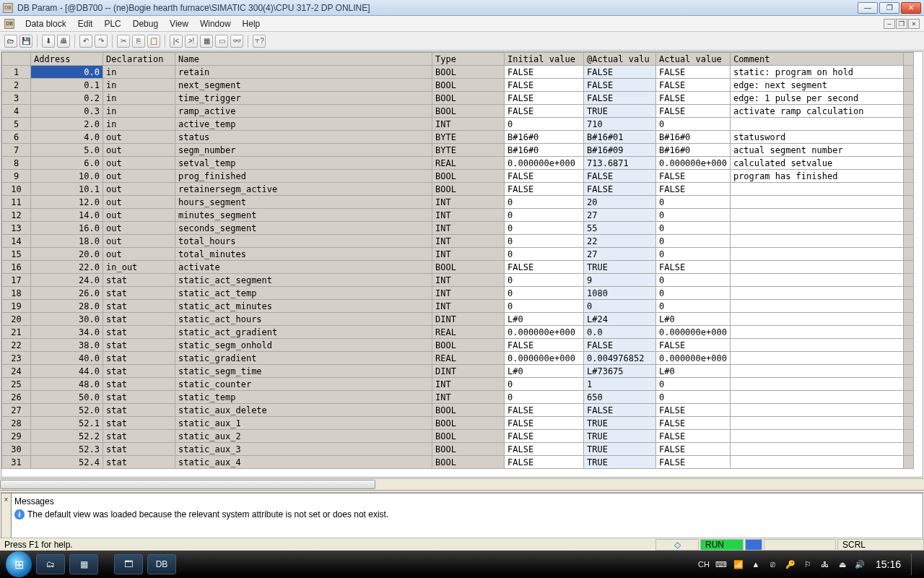 This screenshot has width=924, height=578. I want to click on cell-comment: activate ramp calculation, so click(816, 111).